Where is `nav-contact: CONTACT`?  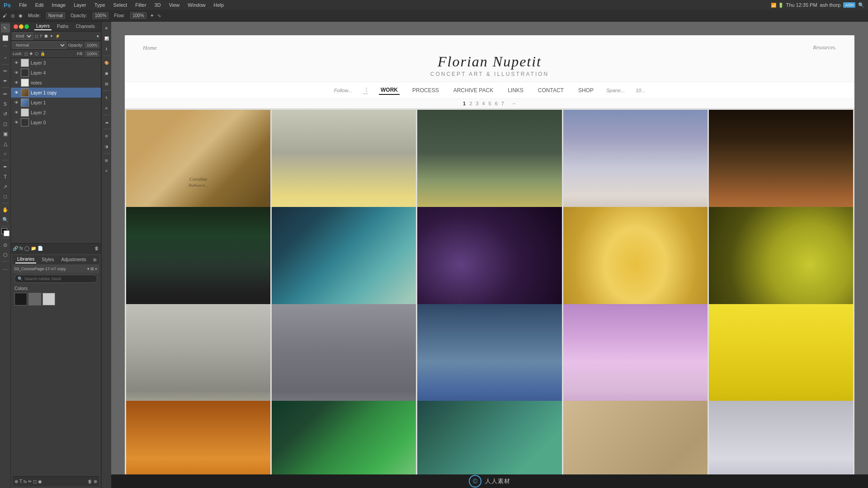
nav-contact: CONTACT is located at coordinates (551, 90).